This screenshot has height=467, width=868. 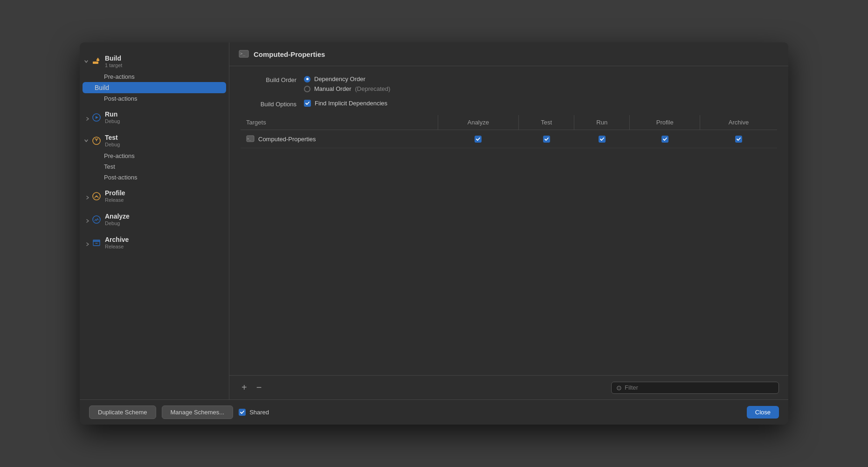 I want to click on checkmark-icon: ✓, so click(x=89, y=88).